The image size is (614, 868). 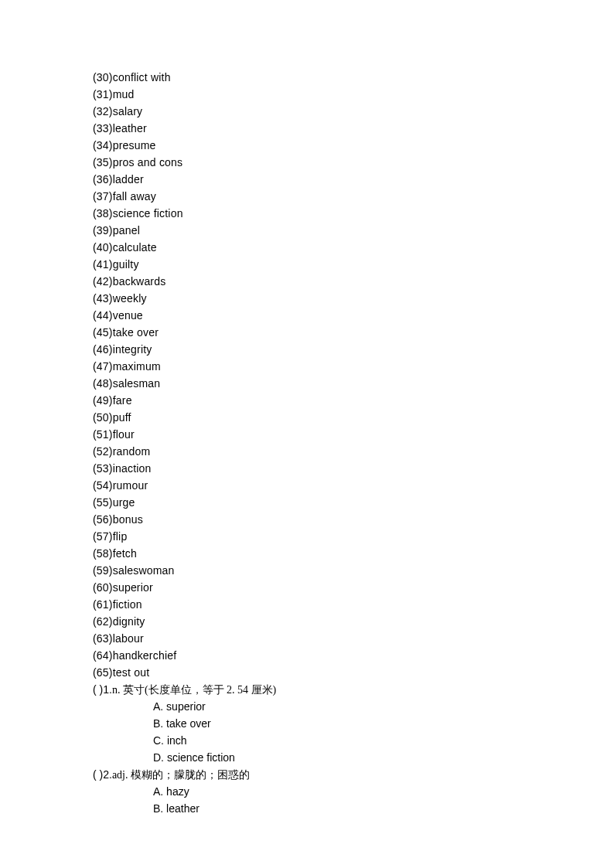 I want to click on vocab-item: (44)venue, so click(x=322, y=315).